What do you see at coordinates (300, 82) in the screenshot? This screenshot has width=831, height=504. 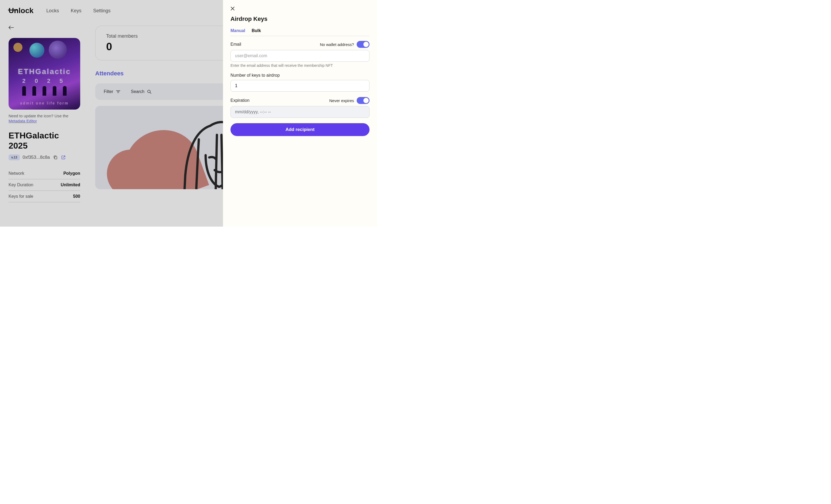 I see `num-keys-field-group: Number of keys to airdrop` at bounding box center [300, 82].